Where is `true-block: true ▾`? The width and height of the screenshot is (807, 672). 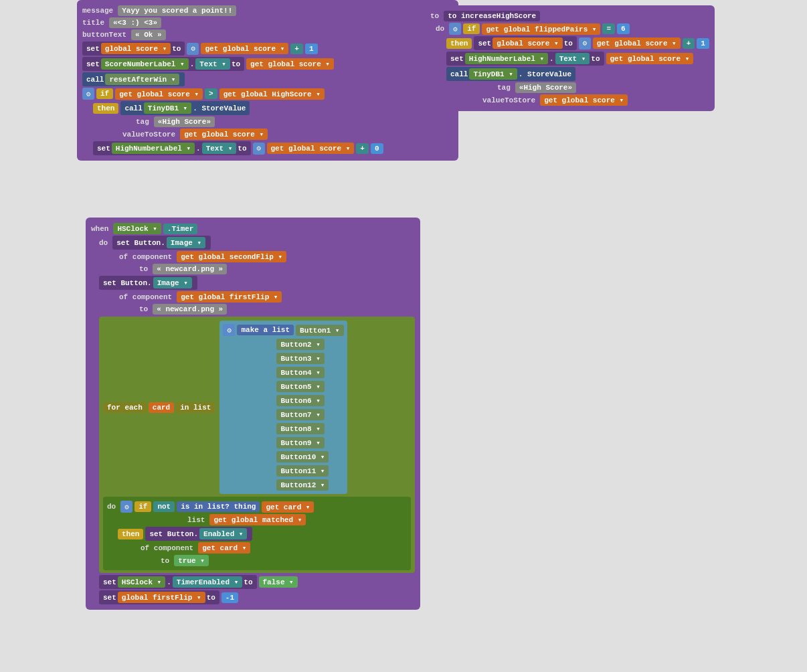
true-block: true ▾ is located at coordinates (191, 561).